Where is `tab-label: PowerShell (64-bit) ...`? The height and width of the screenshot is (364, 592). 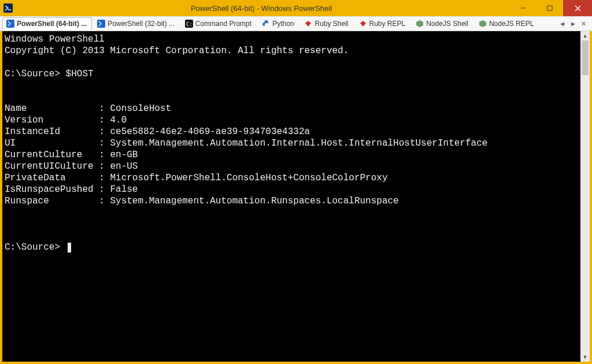
tab-label: PowerShell (64-bit) ... is located at coordinates (52, 24).